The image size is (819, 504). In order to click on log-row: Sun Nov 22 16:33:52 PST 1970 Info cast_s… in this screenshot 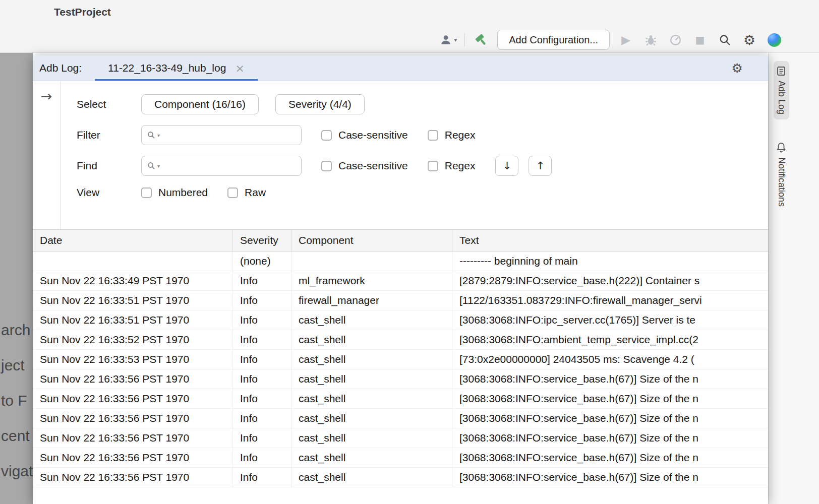, I will do `click(400, 340)`.